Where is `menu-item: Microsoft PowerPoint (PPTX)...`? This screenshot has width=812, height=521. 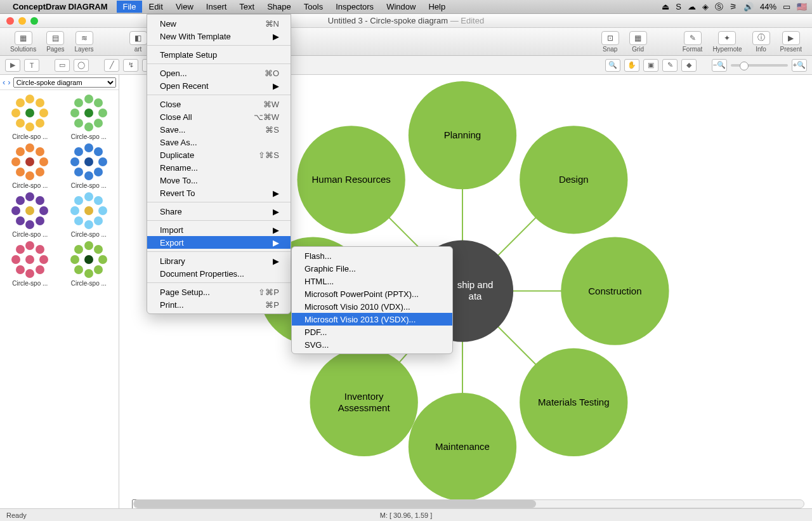 menu-item: Microsoft PowerPoint (PPTX)... is located at coordinates (372, 294).